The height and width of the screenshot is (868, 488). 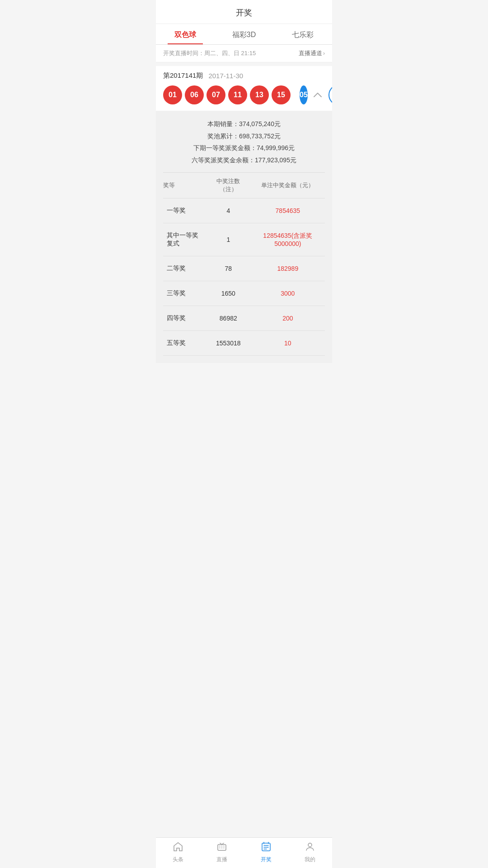 I want to click on chevron-up-icon, so click(x=318, y=95).